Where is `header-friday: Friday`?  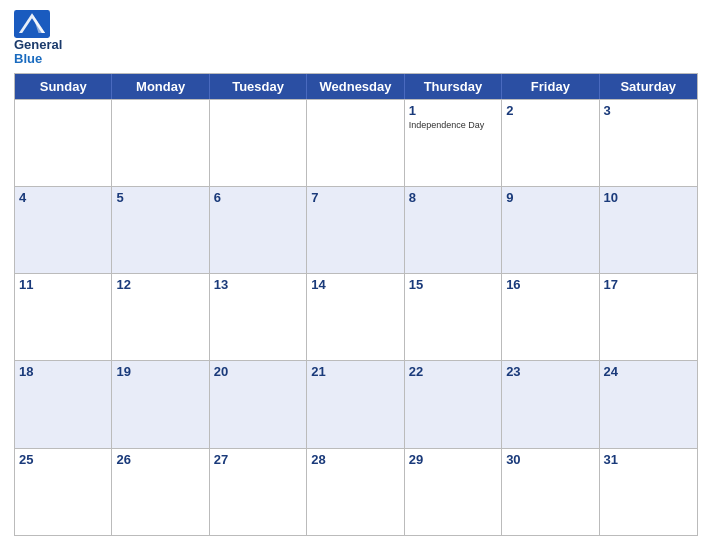
header-friday: Friday is located at coordinates (550, 86).